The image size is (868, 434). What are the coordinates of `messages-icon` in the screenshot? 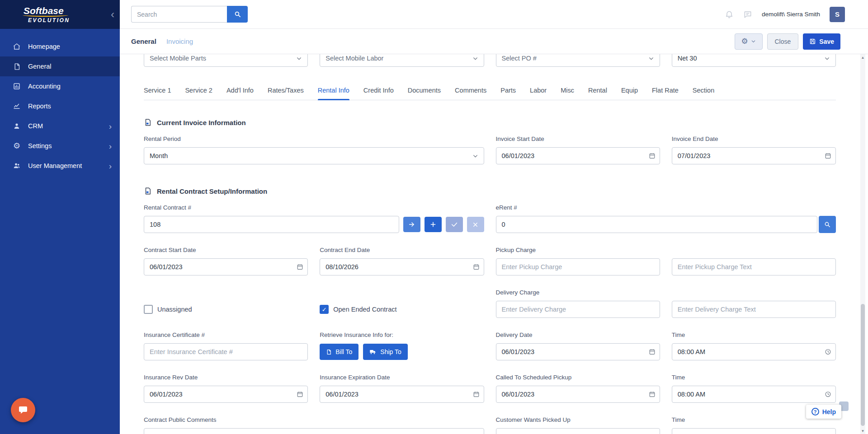 It's located at (748, 14).